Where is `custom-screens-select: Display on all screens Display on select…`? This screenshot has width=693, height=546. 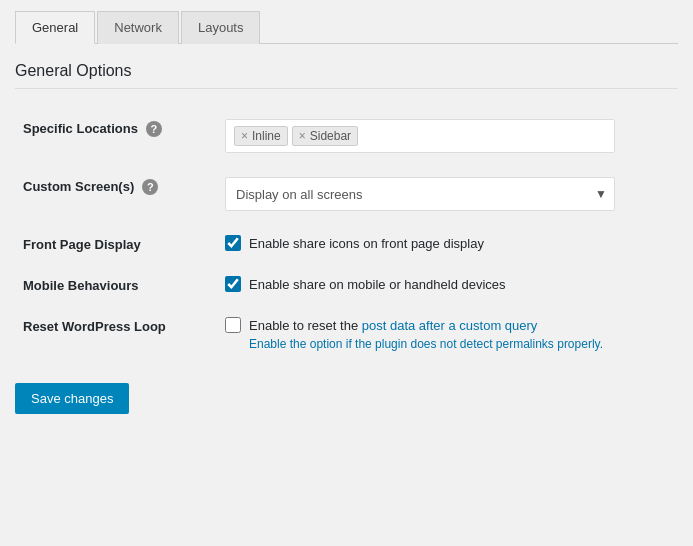
custom-screens-select: Display on all screens Display on select… is located at coordinates (420, 194).